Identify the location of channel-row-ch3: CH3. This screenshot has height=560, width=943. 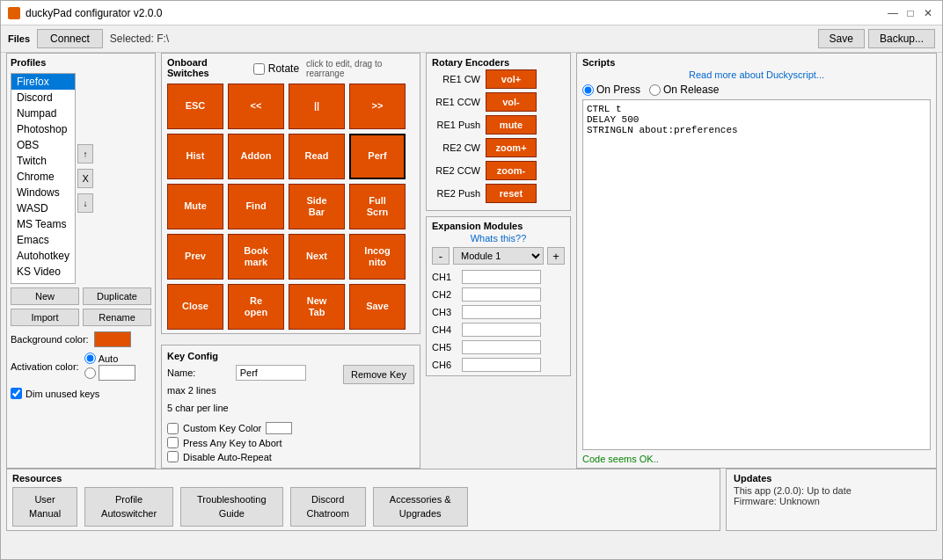
(498, 312).